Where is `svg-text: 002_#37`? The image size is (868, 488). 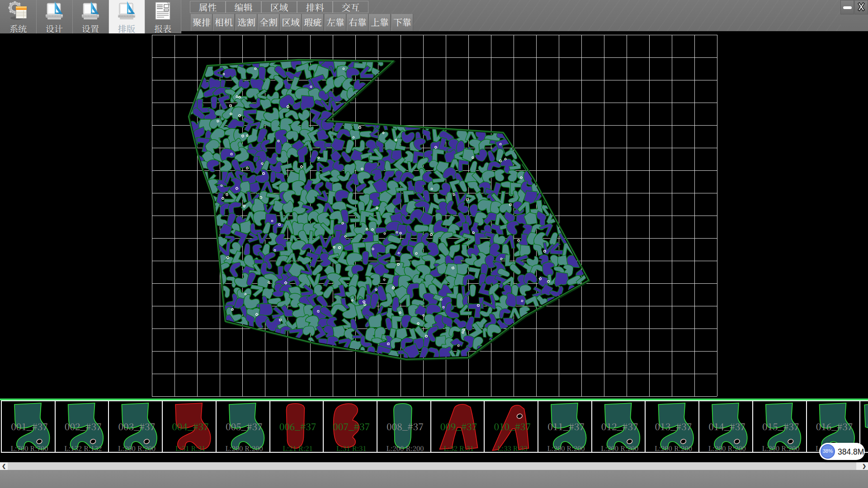
svg-text: 002_#37 is located at coordinates (83, 426).